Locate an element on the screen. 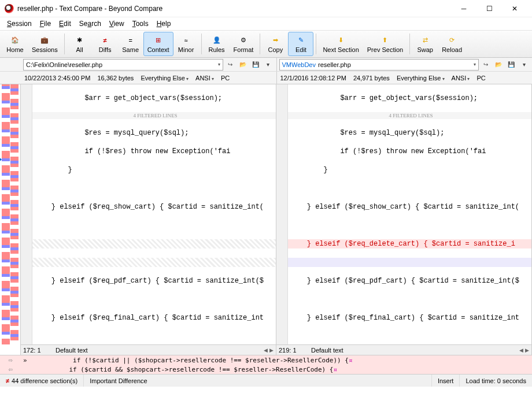 This screenshot has width=532, height=393. swap-icon: ⇄ is located at coordinates (425, 40).